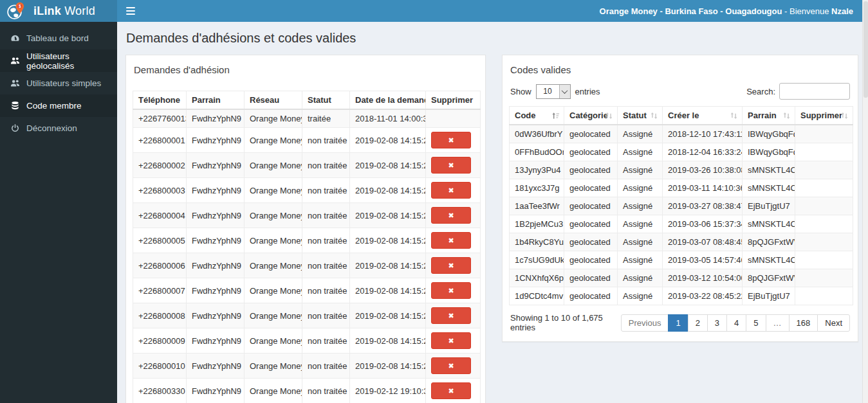  What do you see at coordinates (865, 202) in the screenshot?
I see `page-scrollbar` at bounding box center [865, 202].